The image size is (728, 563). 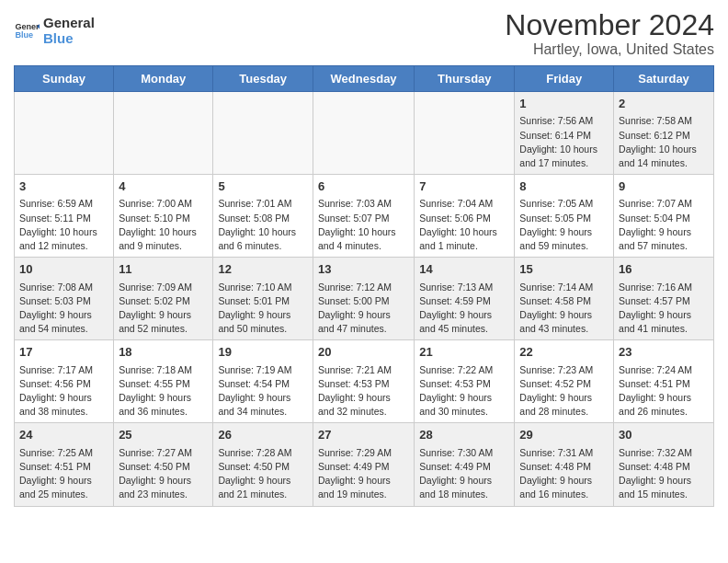 I want to click on day-number: 8, so click(x=564, y=187).